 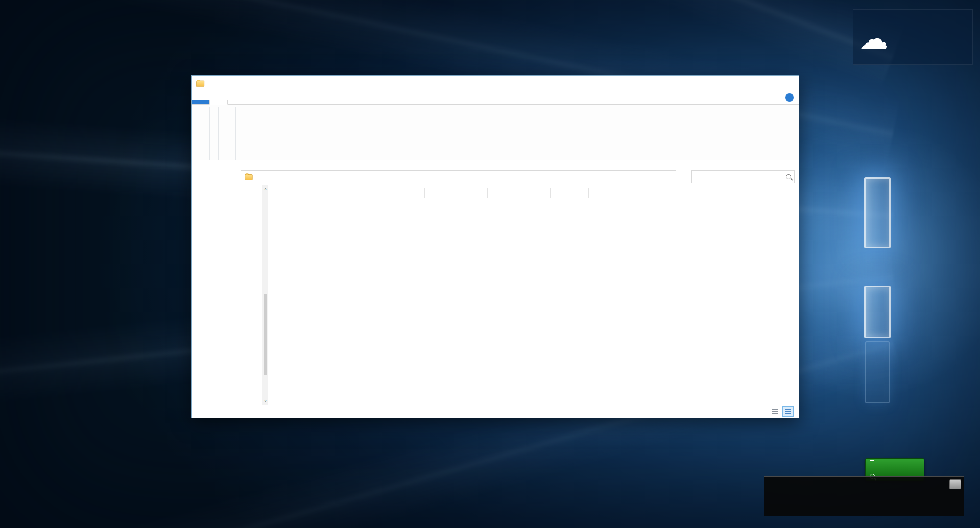 What do you see at coordinates (743, 177) in the screenshot?
I see `search-box` at bounding box center [743, 177].